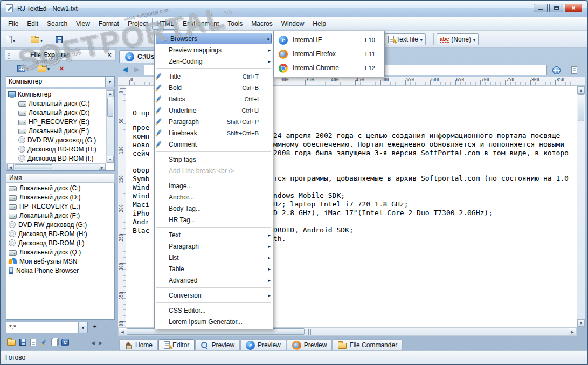 Image resolution: width=588 pixels, height=365 pixels. I want to click on menu-item: Strip tags, so click(213, 160).